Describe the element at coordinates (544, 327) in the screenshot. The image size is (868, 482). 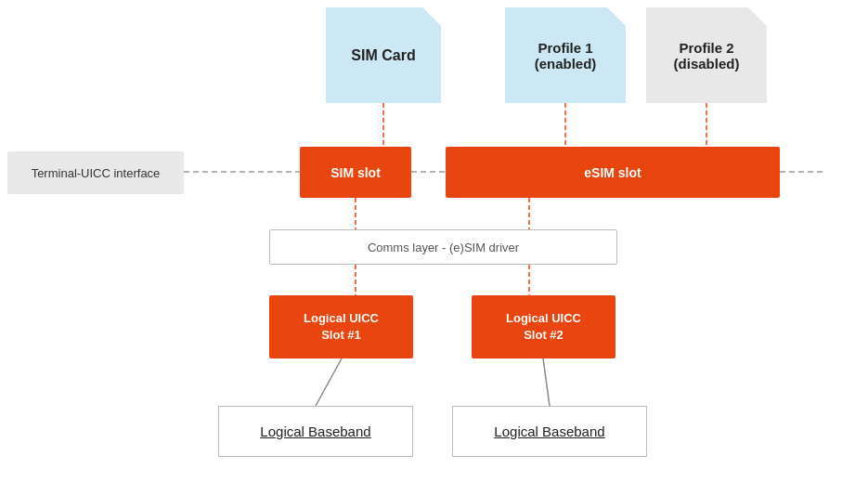
I see `logical-uicc-slot2-box: Logical UICCSlot #2` at that location.